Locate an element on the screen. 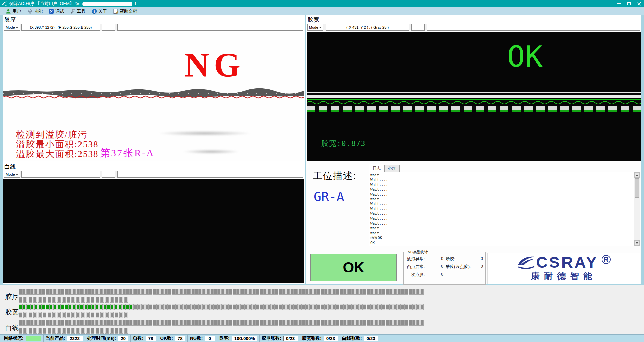 This screenshot has width=644, height=342. station-desc-value: GR-A is located at coordinates (329, 197).